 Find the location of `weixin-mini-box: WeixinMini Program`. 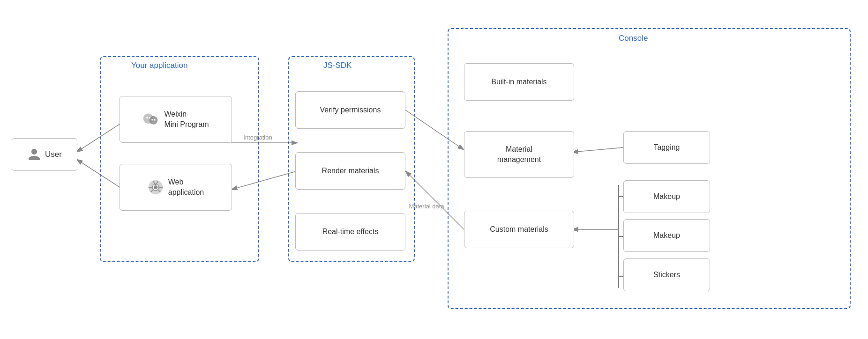

weixin-mini-box: WeixinMini Program is located at coordinates (176, 119).